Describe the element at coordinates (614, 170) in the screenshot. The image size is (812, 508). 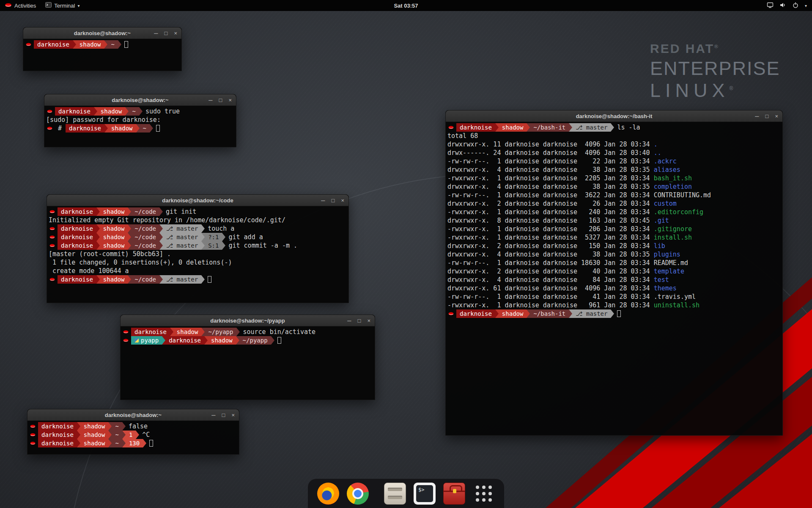
I see `terminal-line: drwxrwxr-x. 4 darknoise darknoise 38 Jan…` at that location.